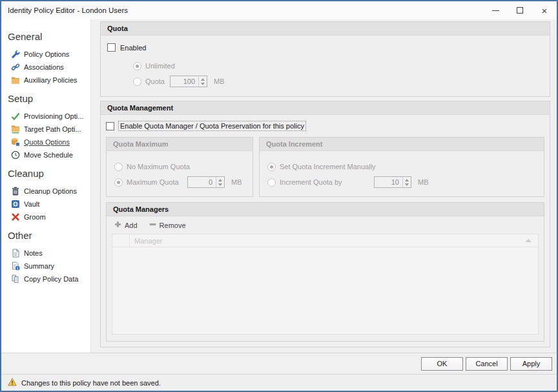 This screenshot has width=558, height=392. What do you see at coordinates (16, 80) in the screenshot?
I see `folder-icon` at bounding box center [16, 80].